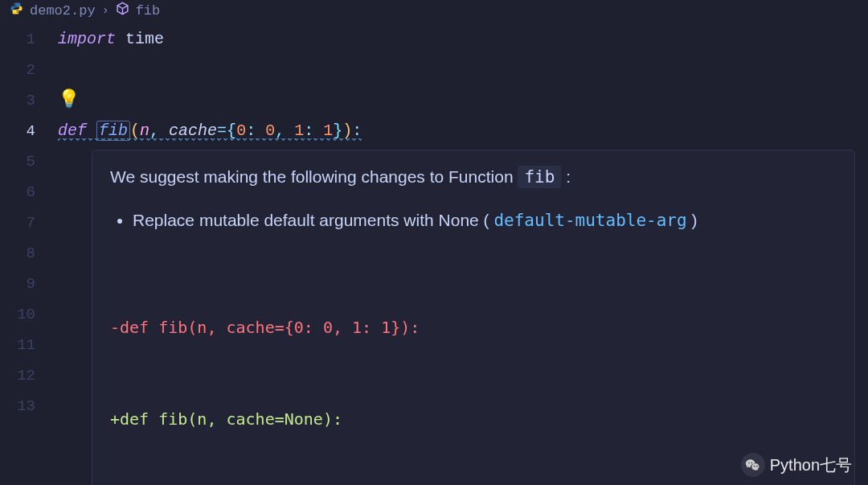 This screenshot has width=868, height=485. Describe the element at coordinates (463, 70) in the screenshot. I see `code-line` at that location.